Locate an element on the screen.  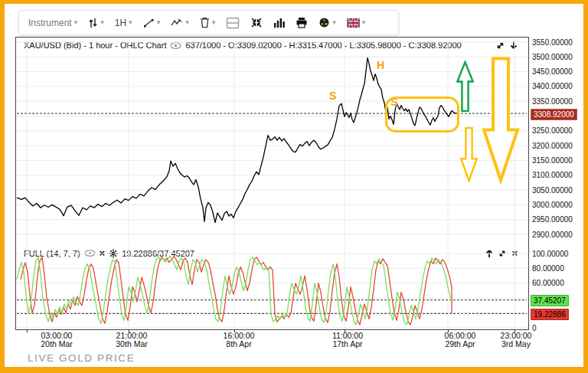
price-axis-label: 2950.00000 is located at coordinates (553, 219).